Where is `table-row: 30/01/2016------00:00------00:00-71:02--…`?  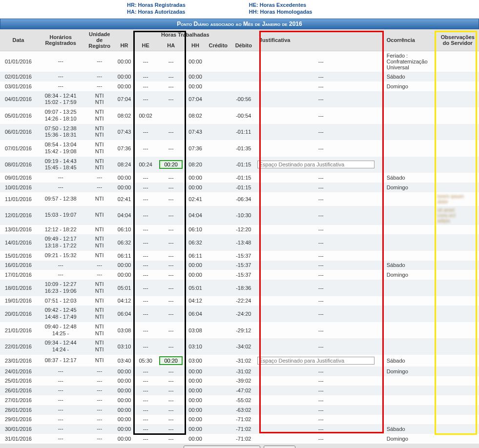 table-row: 30/01/2016------00:00------00:00-71:02--… is located at coordinates (239, 429).